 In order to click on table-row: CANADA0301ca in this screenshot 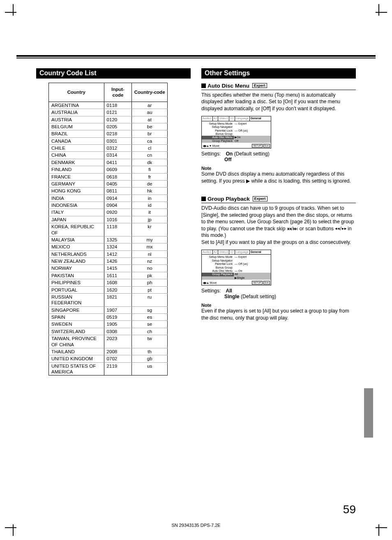, I will do `click(108, 141)`.